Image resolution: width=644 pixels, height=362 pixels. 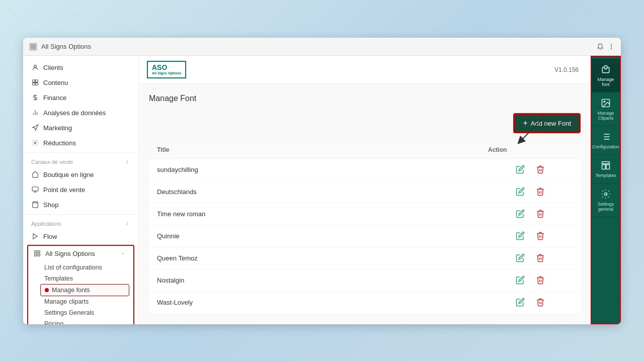 What do you see at coordinates (80, 82) in the screenshot?
I see `sidebar-item-contenu: Contenu` at bounding box center [80, 82].